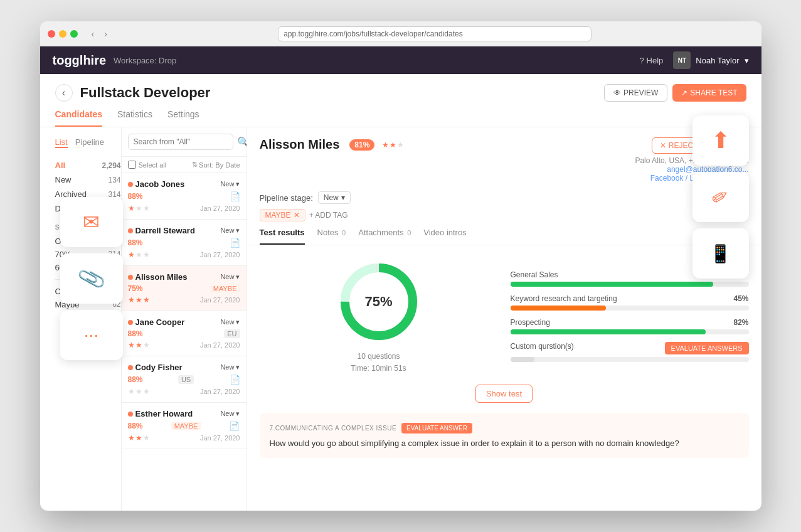 The width and height of the screenshot is (801, 532). Describe the element at coordinates (184, 243) in the screenshot. I see `list-item: Darrell Steward New ▾ 88% 📄` at that location.